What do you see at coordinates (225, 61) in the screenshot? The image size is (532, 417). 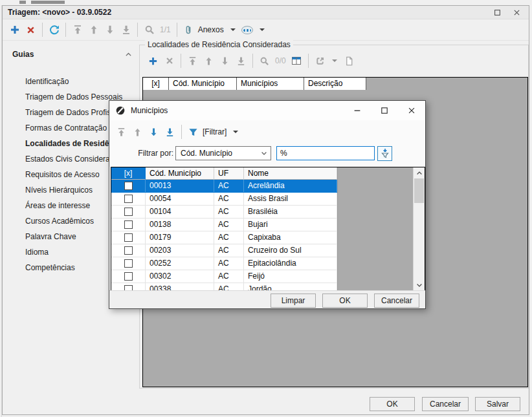 I see `panel-next-button` at bounding box center [225, 61].